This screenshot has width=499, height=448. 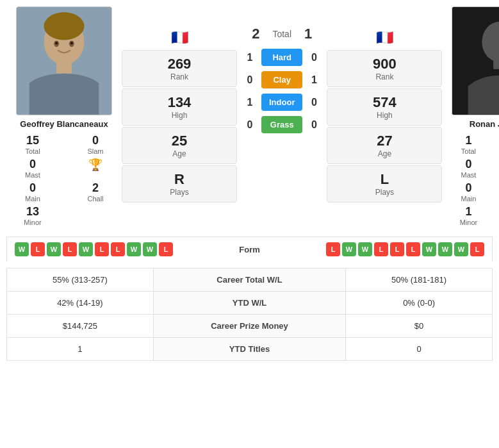 What do you see at coordinates (468, 192) in the screenshot?
I see `player2-main: 0 Main` at bounding box center [468, 192].